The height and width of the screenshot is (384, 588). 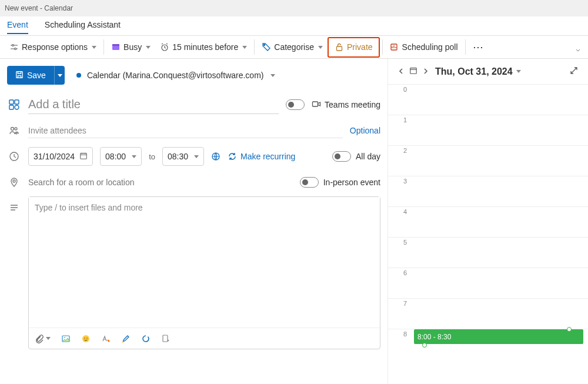 I want to click on in-person-label: In-person event, so click(x=352, y=182).